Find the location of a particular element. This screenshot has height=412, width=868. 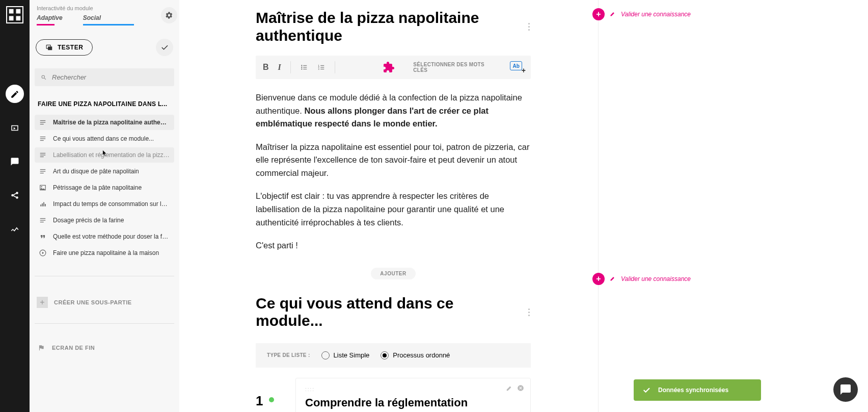

drag-handle-icon: :::: is located at coordinates (413, 390).